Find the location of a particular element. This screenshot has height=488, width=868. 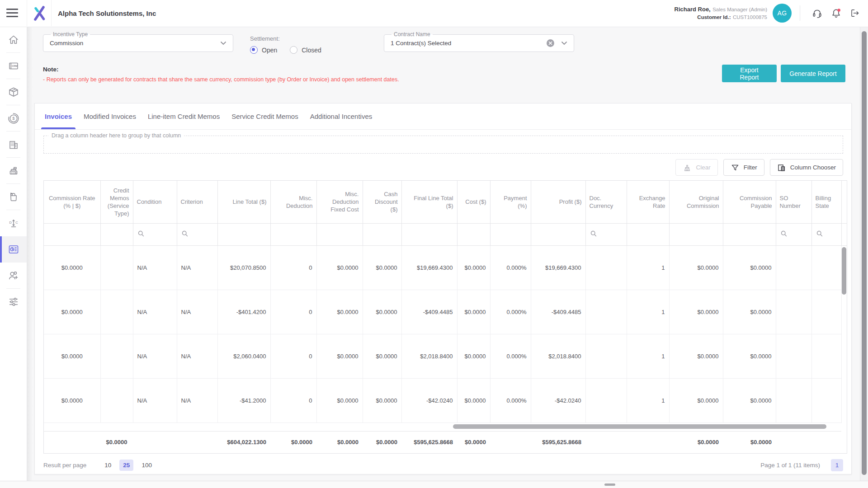

column-header: Commission Rate (% | $) is located at coordinates (72, 202).